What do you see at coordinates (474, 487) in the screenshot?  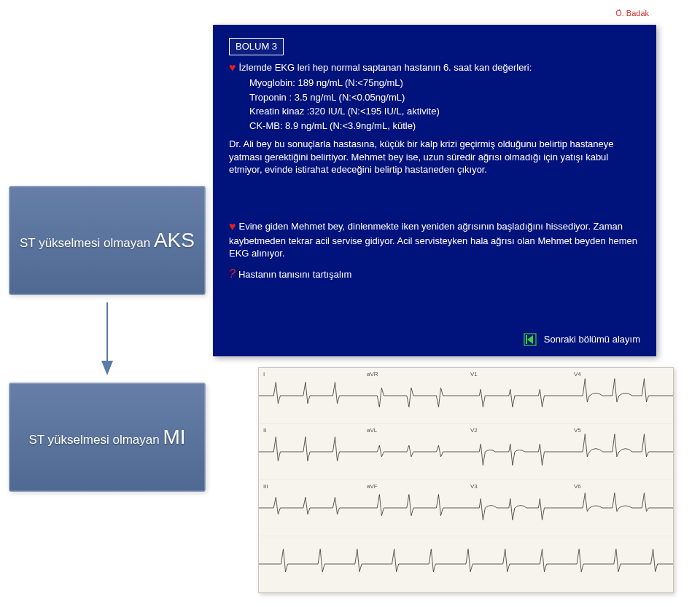 I see `ecg-lead-label: V3` at bounding box center [474, 487].